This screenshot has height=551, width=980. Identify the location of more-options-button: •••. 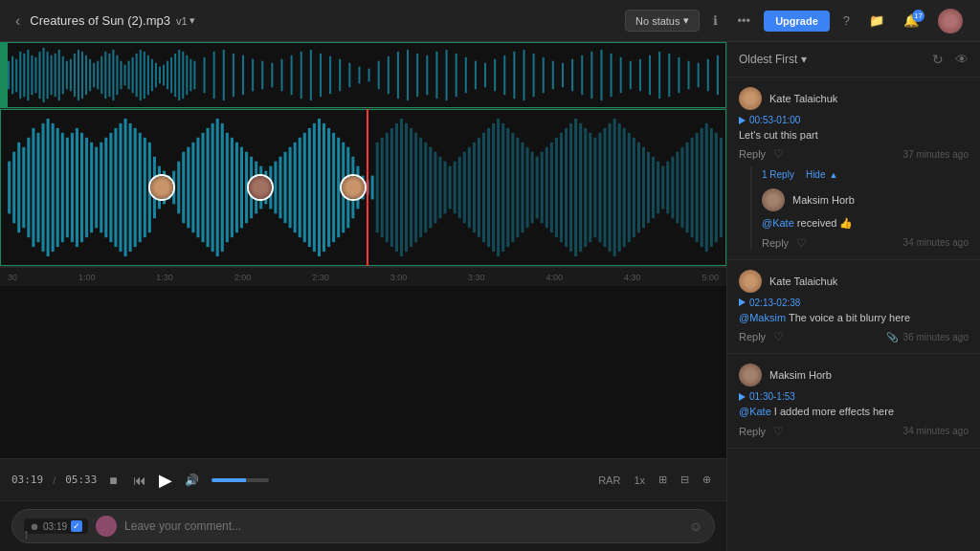
(744, 21).